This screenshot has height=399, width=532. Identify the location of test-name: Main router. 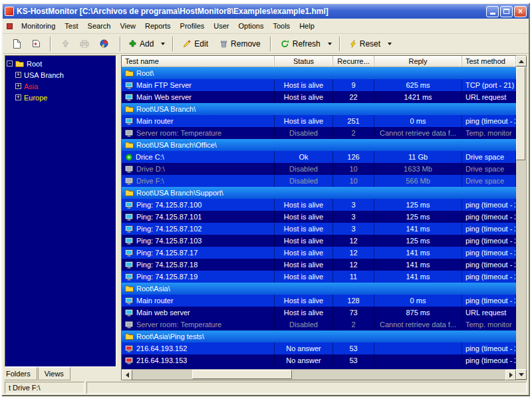
(155, 301).